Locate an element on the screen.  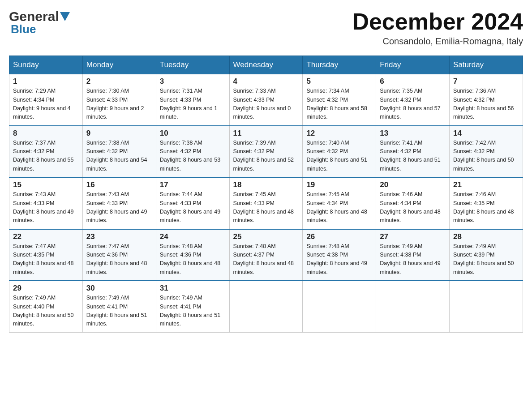
day-info: Sunrise: 7:45 AMSunset: 4:33 PMDaylight:… is located at coordinates (266, 208).